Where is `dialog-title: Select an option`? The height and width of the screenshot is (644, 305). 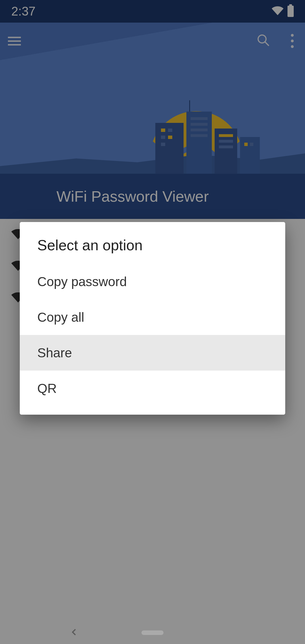 dialog-title: Select an option is located at coordinates (152, 243).